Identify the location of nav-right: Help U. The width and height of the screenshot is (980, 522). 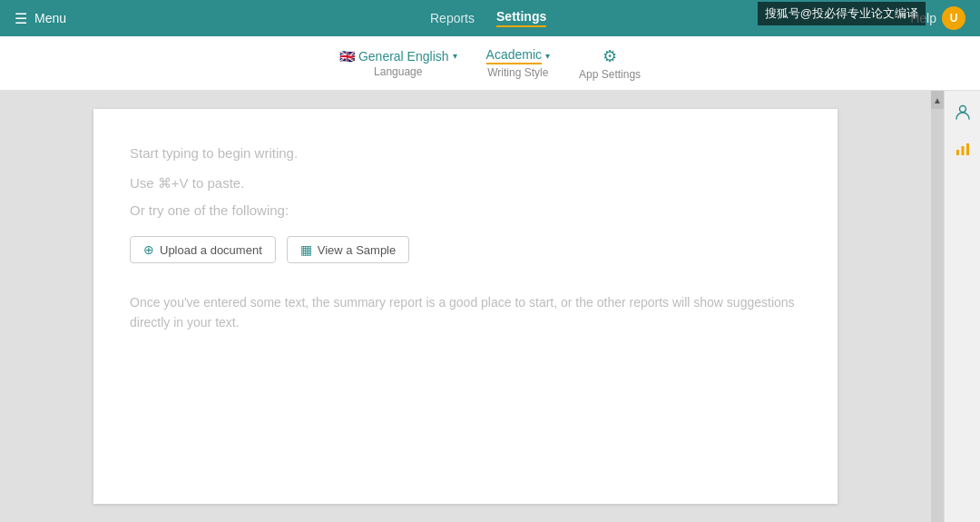
(938, 18).